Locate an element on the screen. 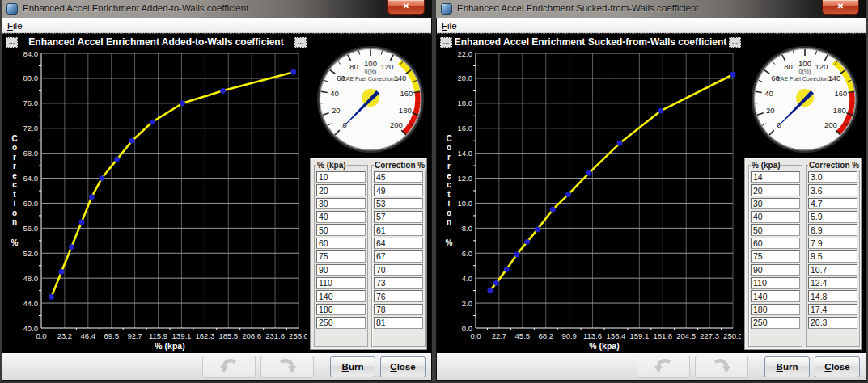 This screenshot has height=383, width=868. svg-text: e is located at coordinates (449, 176).